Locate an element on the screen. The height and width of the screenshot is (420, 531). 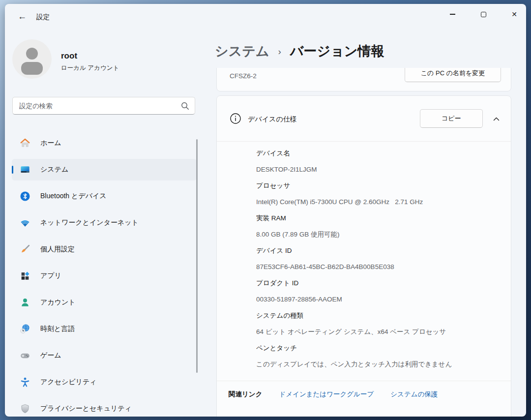
chevron-up-icon is located at coordinates (497, 120).